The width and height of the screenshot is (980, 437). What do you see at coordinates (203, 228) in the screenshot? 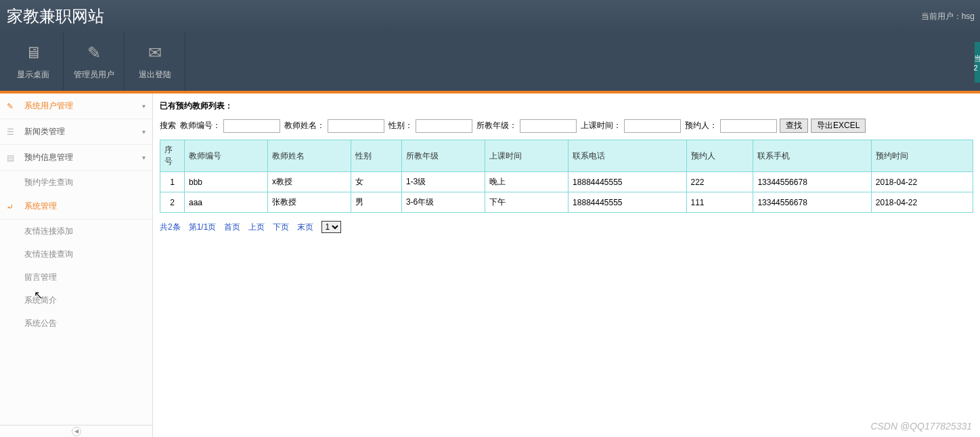
I see `pager-info: 第1/1页` at bounding box center [203, 228].